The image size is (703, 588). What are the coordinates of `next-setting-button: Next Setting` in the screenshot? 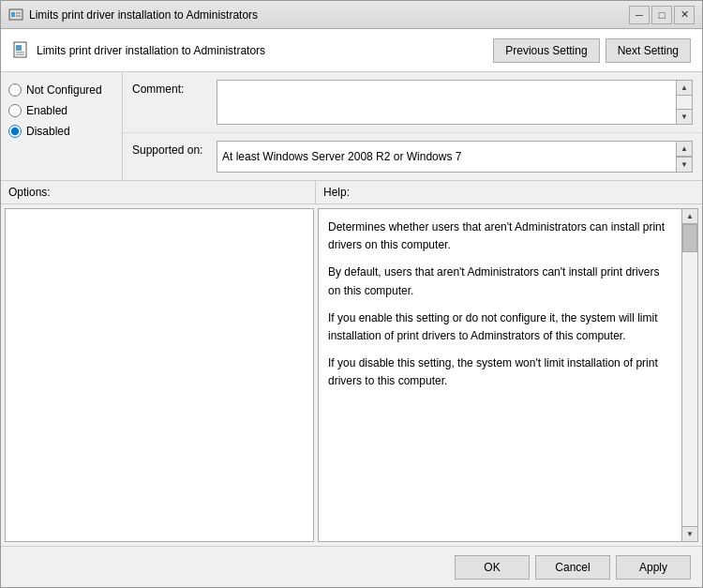 It's located at (649, 51).